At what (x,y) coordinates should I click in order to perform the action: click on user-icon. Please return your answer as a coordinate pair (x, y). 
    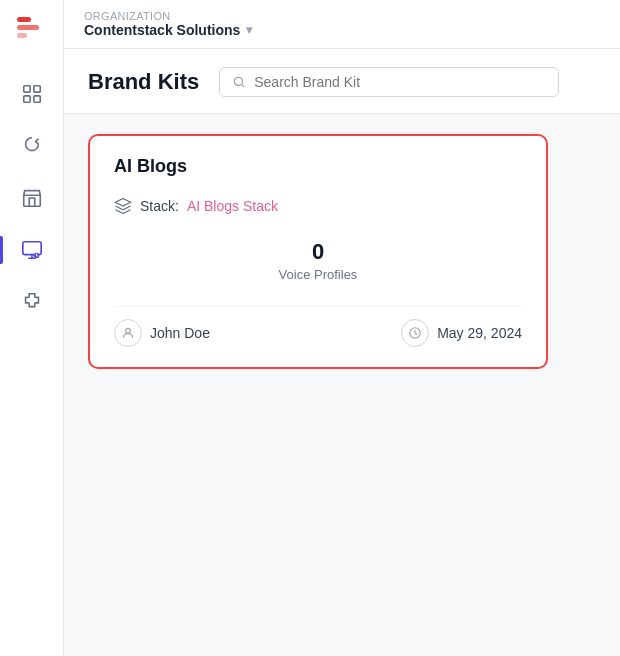
    Looking at the image, I should click on (128, 333).